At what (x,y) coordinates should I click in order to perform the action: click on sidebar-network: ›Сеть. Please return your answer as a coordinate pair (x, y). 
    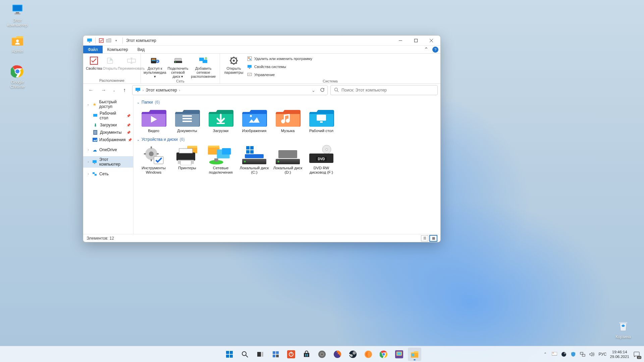
    Looking at the image, I should click on (108, 174).